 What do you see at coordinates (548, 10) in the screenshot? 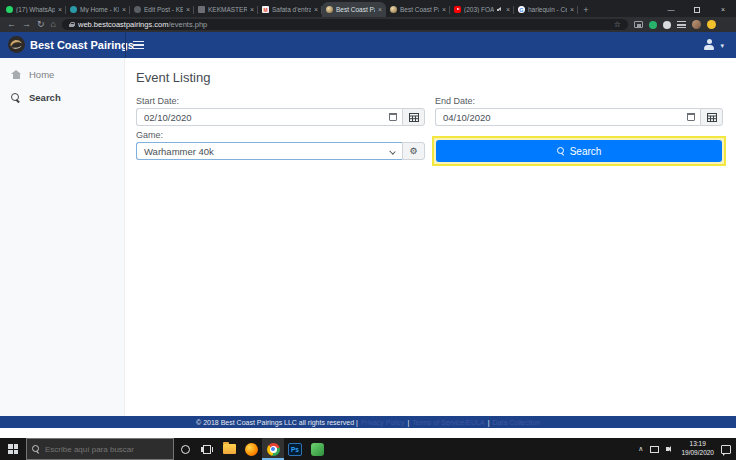
I see `tab-title: harlequin - Cerca` at bounding box center [548, 10].